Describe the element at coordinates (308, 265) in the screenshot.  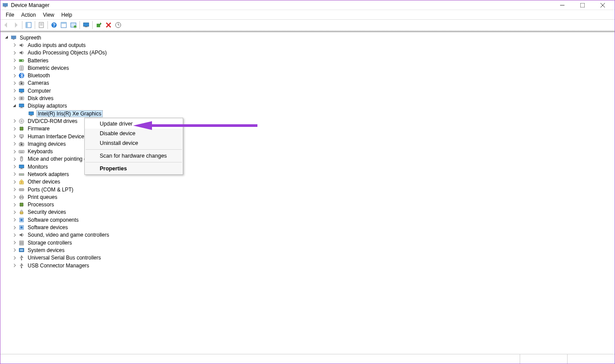
I see `tree-category: USB Connector Managers` at that location.